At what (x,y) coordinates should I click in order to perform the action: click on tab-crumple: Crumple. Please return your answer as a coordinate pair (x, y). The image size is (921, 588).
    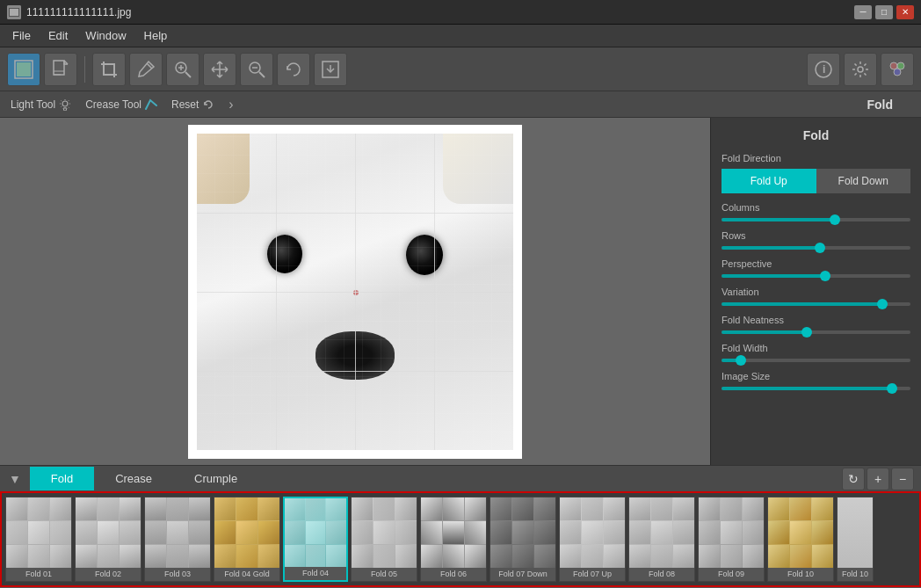
    Looking at the image, I should click on (216, 478).